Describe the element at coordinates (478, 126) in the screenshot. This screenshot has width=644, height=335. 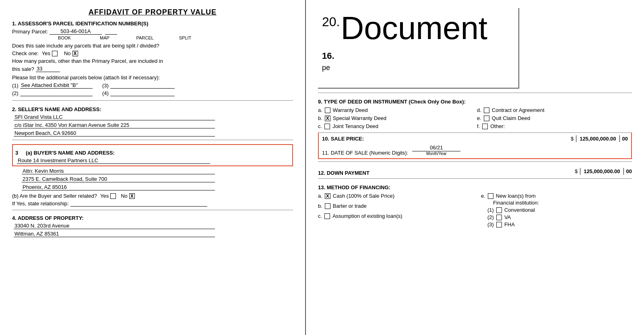
I see `deed-letter-f: f.` at that location.